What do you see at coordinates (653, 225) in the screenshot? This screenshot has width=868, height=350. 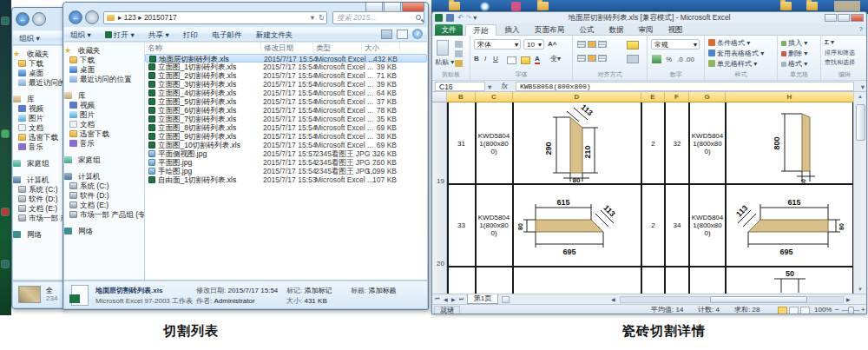 I see `cell-E20: 2` at bounding box center [653, 225].